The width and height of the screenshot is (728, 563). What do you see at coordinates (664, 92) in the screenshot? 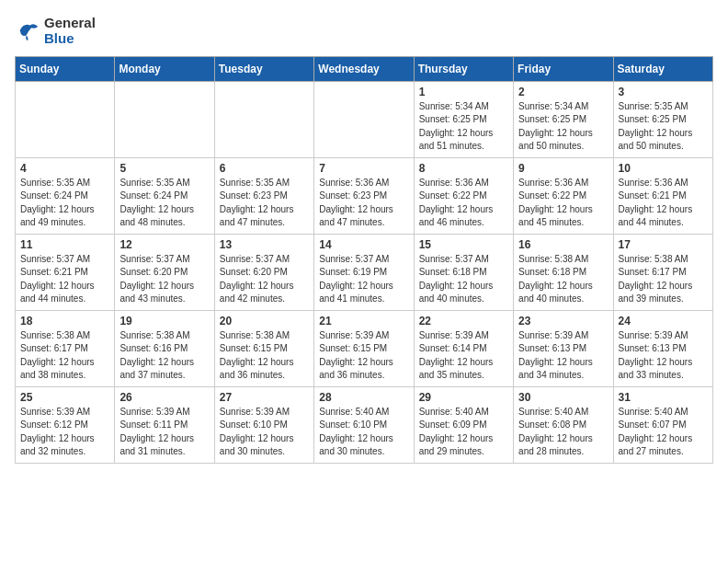
I see `day-number: 3` at bounding box center [664, 92].